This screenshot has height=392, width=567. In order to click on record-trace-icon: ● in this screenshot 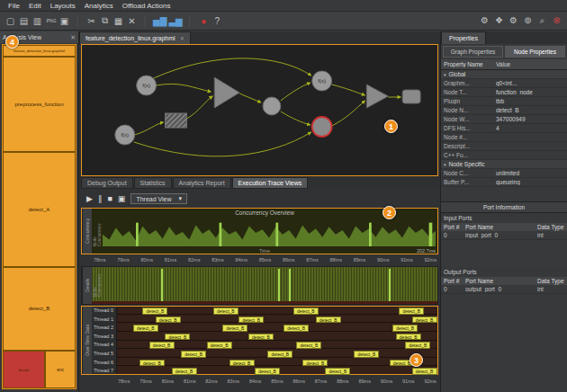, I will do `click(203, 22)`.